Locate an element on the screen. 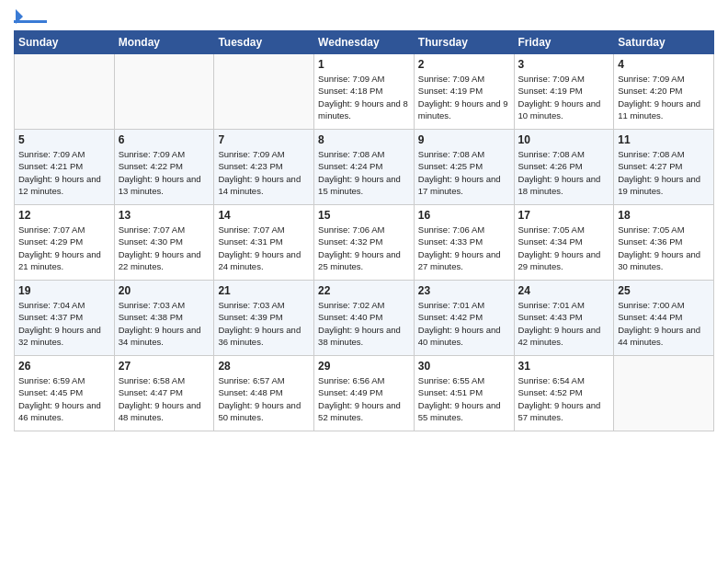  day-info: Sunrise: 7:06 AM Sunset: 4:33 PM Dayligh… is located at coordinates (464, 248).